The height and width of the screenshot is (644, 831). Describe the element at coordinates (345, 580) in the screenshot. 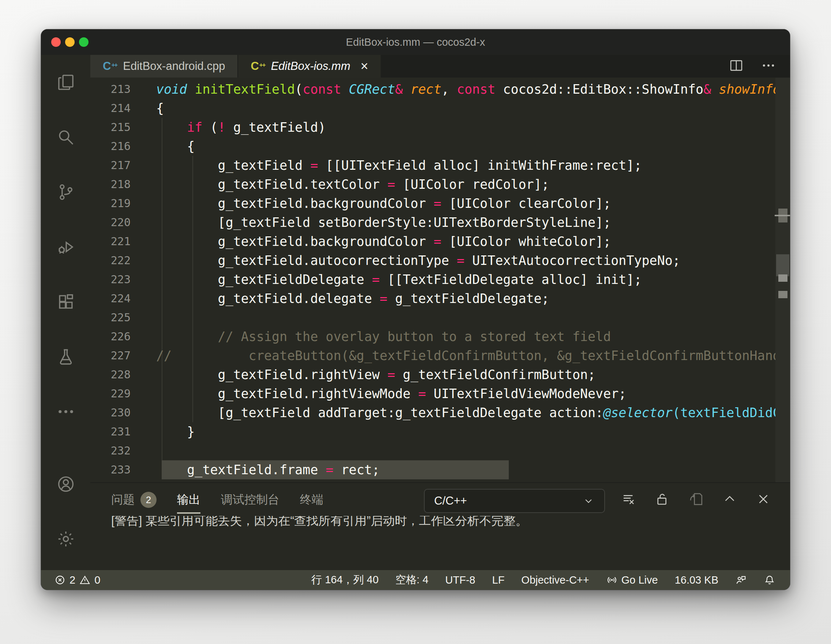

I see `status-item-cursor-position: 行 164，列 40` at that location.